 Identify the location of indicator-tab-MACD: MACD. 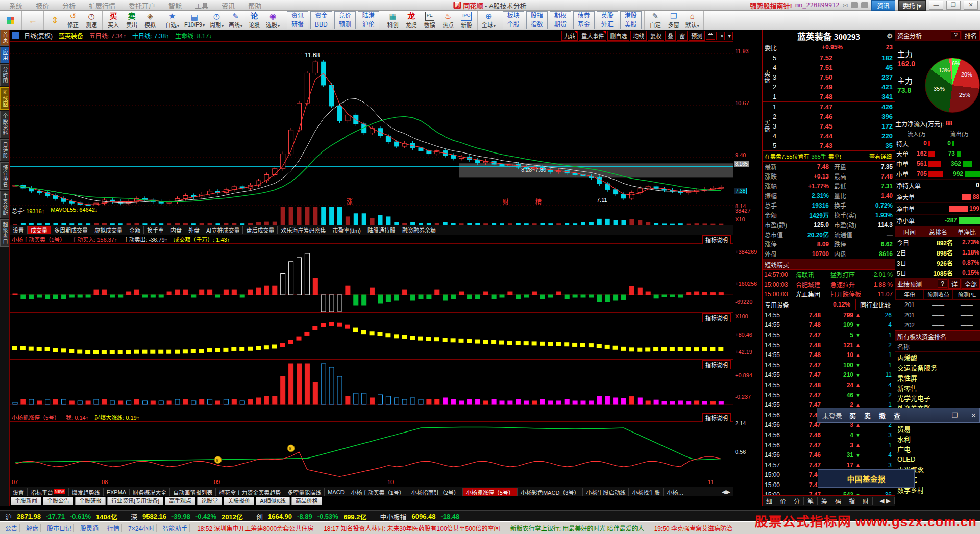
(336, 492).